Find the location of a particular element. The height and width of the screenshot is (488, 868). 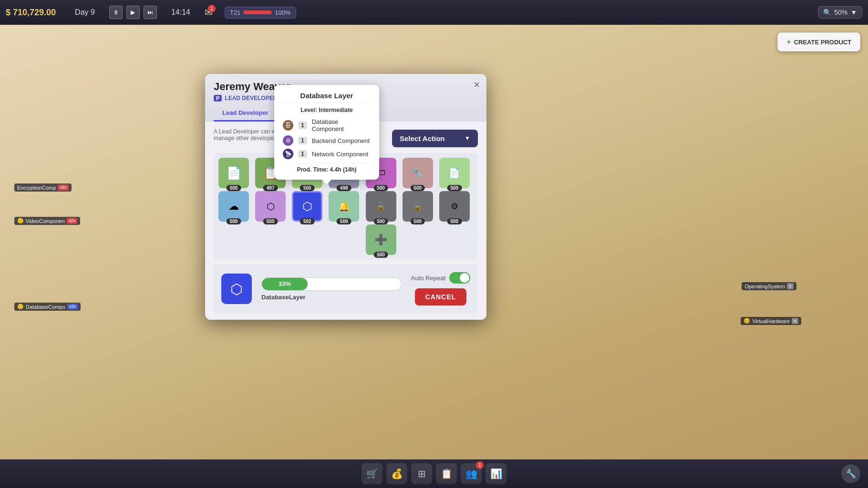

tutorial-progress-fill is located at coordinates (258, 12).